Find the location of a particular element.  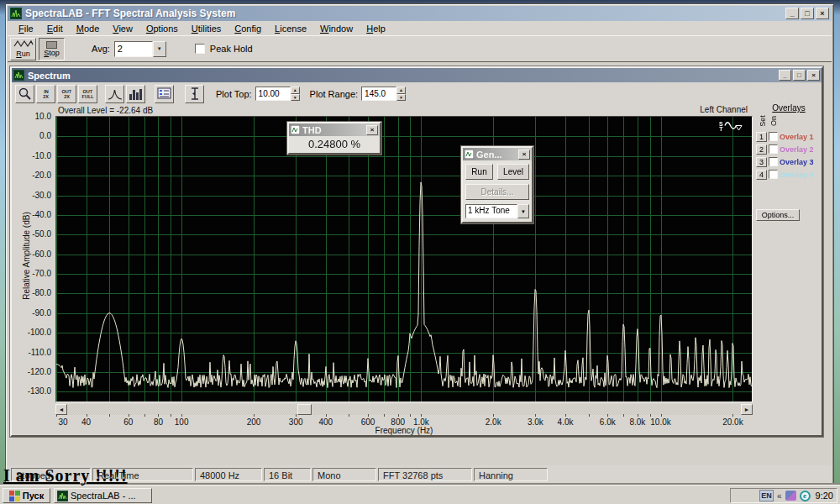

y-axis-tick-label: -70.0 is located at coordinates (32, 274).